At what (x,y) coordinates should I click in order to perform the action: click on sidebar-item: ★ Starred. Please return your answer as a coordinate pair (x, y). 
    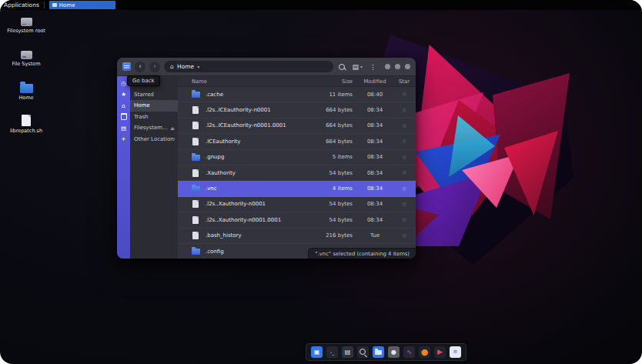
    Looking at the image, I should click on (154, 95).